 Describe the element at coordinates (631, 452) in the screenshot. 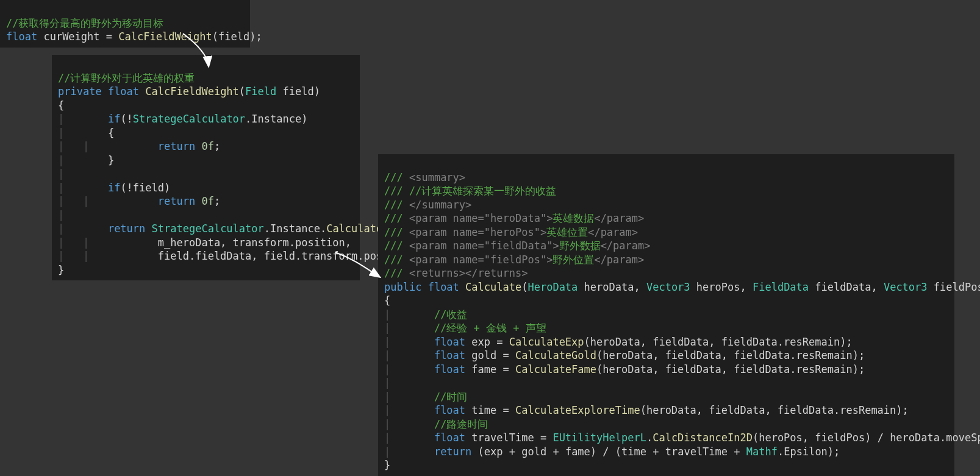

I see `code-token: (time` at that location.